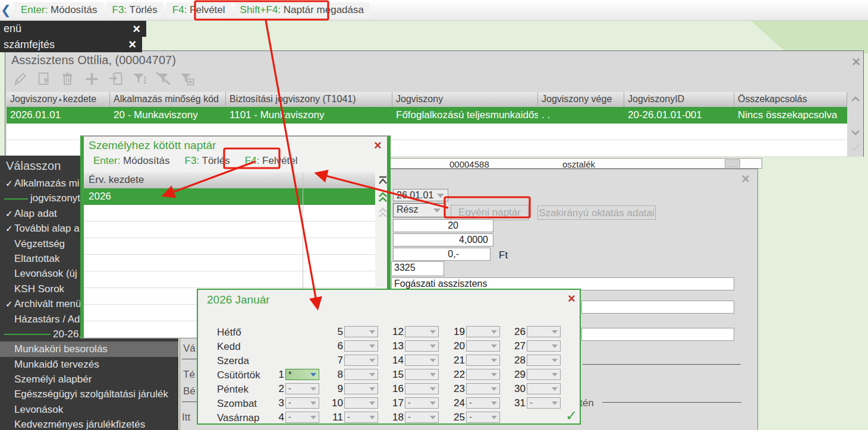 This screenshot has width=868, height=430. What do you see at coordinates (791, 115) in the screenshot?
I see `row-cell-6: Nincs összekapcsolva` at bounding box center [791, 115].